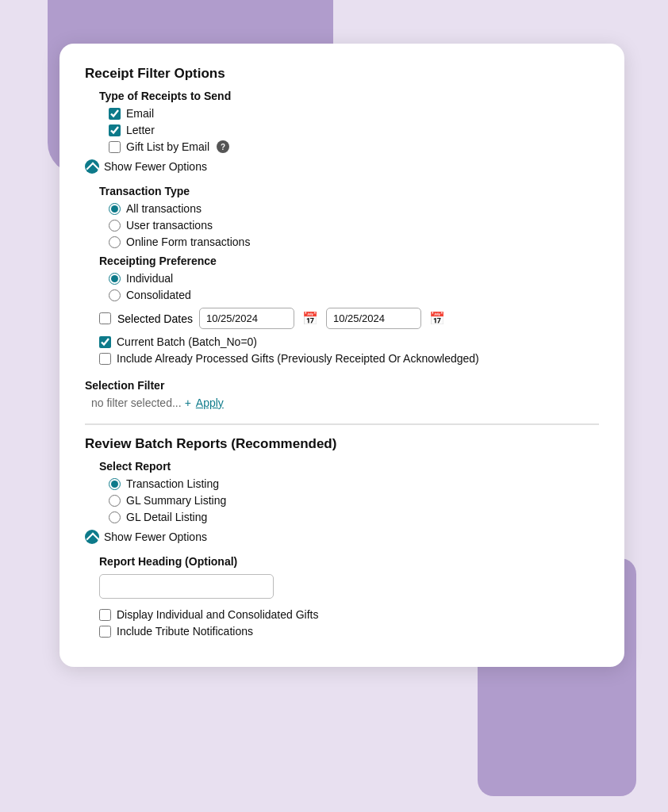 The image size is (668, 812). Describe the element at coordinates (155, 319) in the screenshot. I see `selected-dates-label: Selected Dates` at that location.